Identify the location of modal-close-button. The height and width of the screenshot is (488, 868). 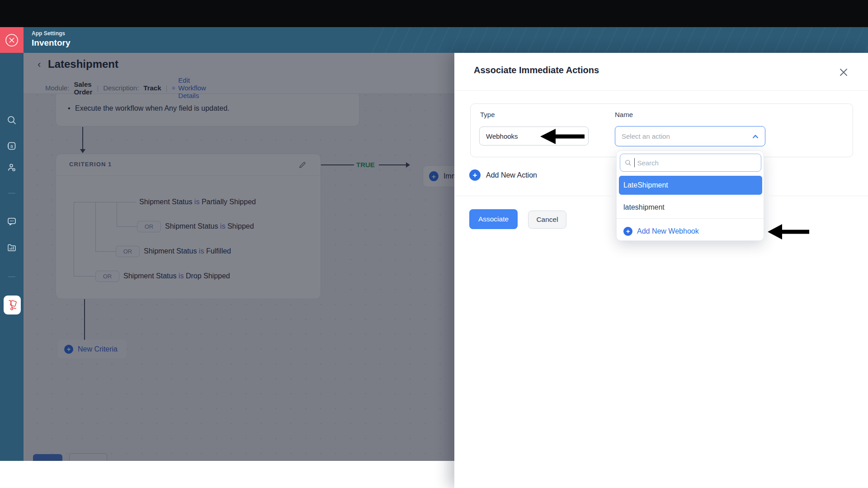
(844, 72).